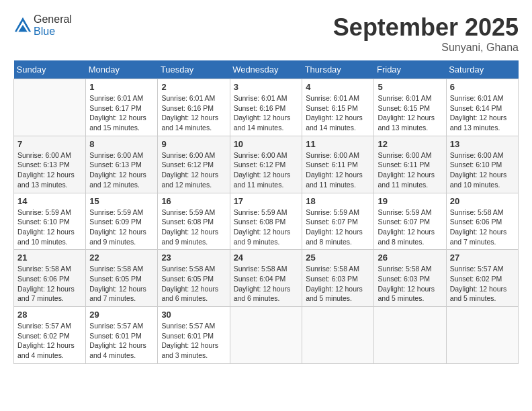  What do you see at coordinates (122, 164) in the screenshot?
I see `calendar-day-cell: 8Sunrise: 6:00 AM Sunset: 6:13 PM Daylig…` at bounding box center [122, 164].